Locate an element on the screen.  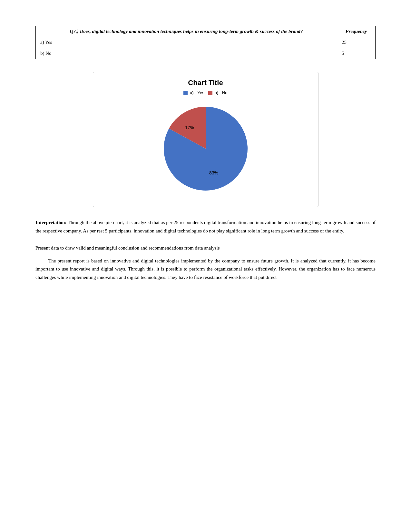
legend-color-a is located at coordinates (186, 93).